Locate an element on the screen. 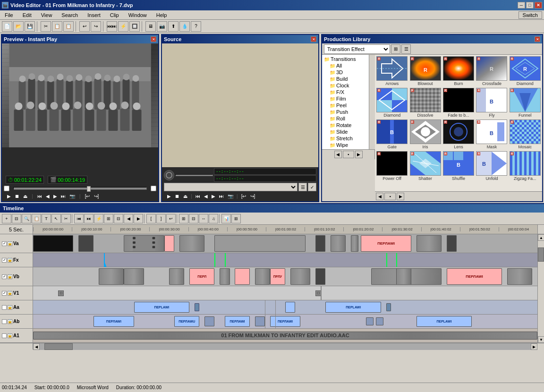 The width and height of the screenshot is (544, 392). hscroll-bar is located at coordinates (285, 347).